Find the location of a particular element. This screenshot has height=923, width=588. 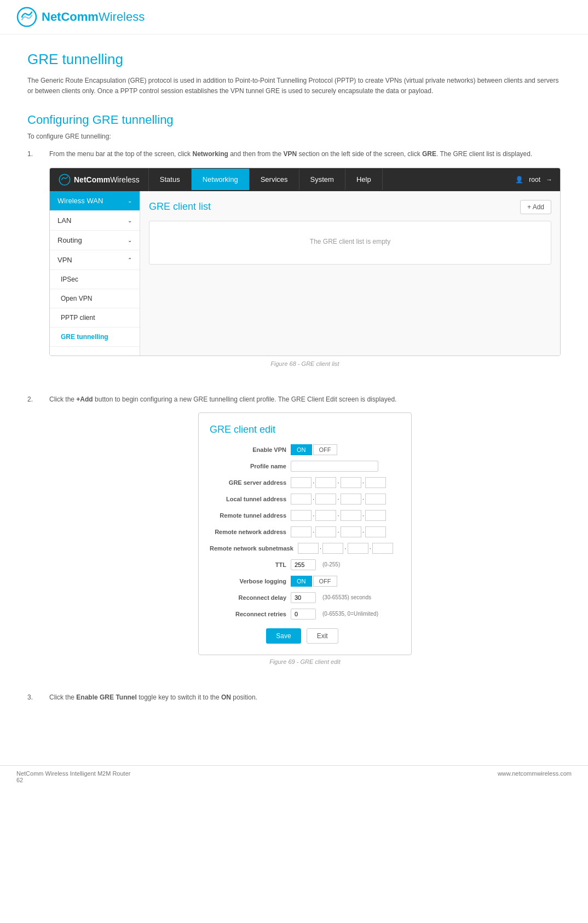

ip-local-tunnel: · · · is located at coordinates (338, 499).